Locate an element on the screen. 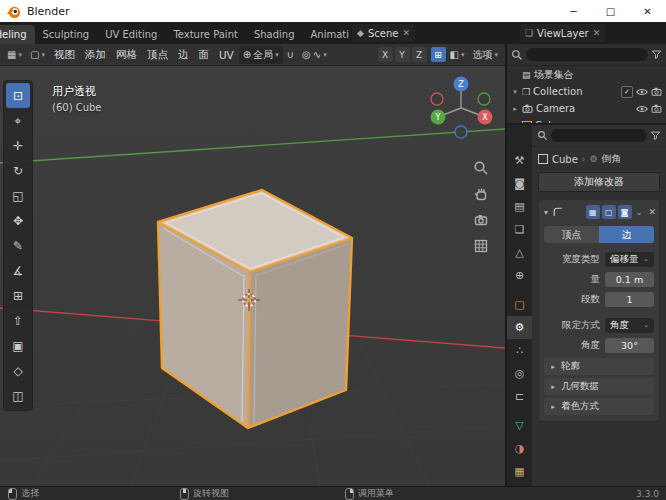 This screenshot has height=500, width=666. menu-mesh: 网格 is located at coordinates (126, 55).